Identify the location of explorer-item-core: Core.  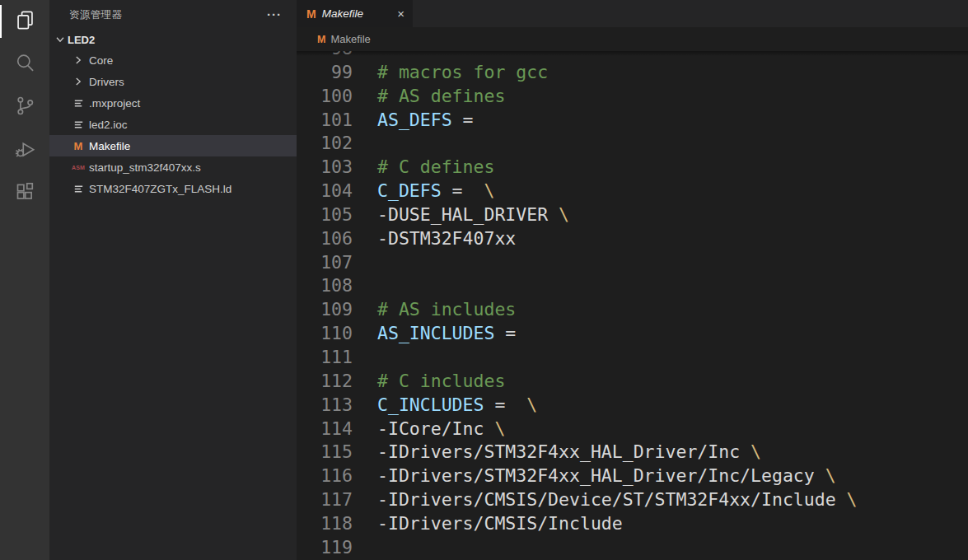
(173, 60).